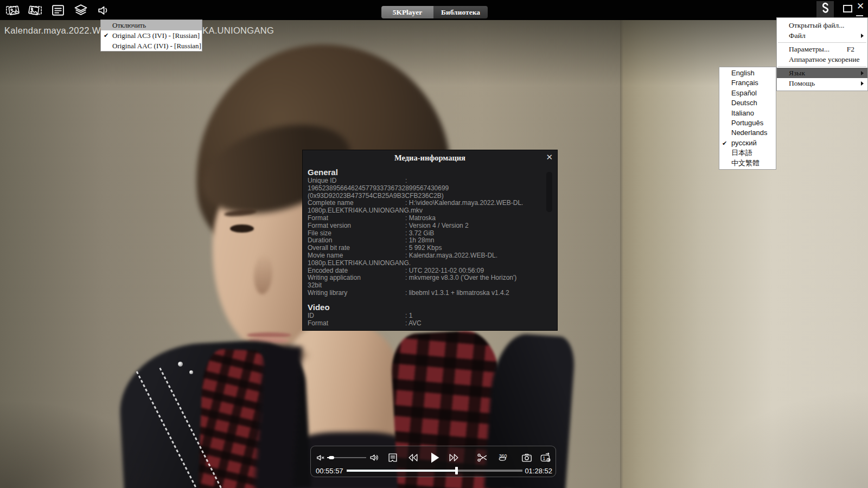  Describe the element at coordinates (426, 278) in the screenshot. I see `info-row: Writing application: mkvmerge v8.3.0 ('O…` at that location.